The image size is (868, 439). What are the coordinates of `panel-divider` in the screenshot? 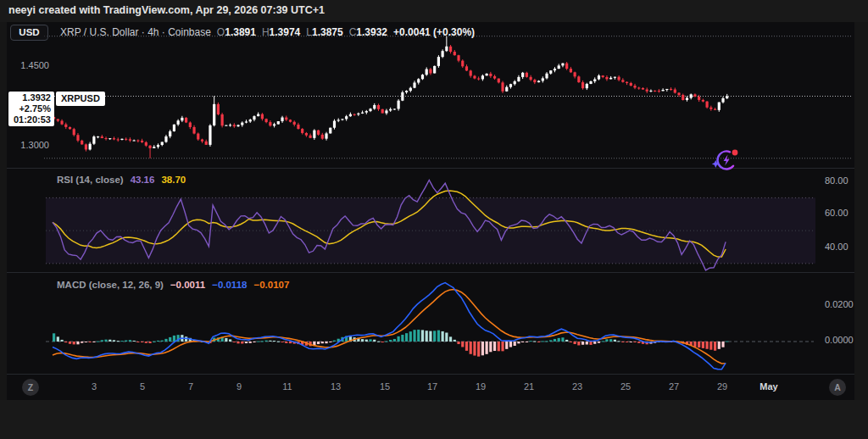 It's located at (431, 273).